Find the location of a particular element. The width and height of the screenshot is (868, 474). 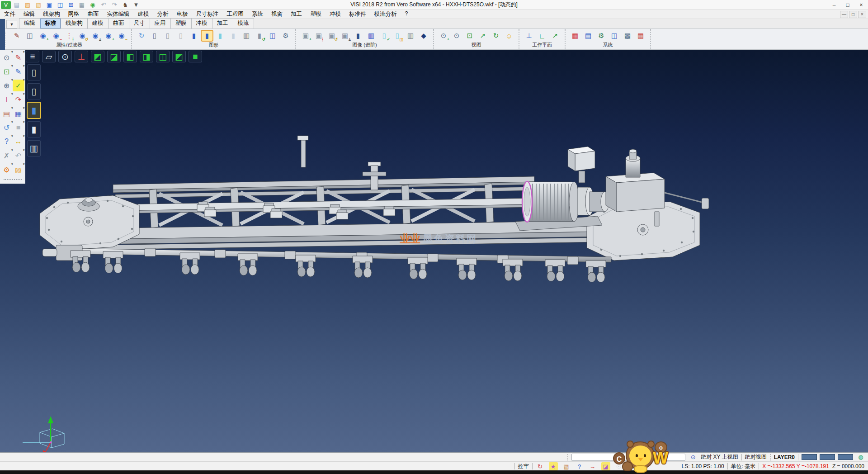

selection-settings-icon: ▩ is located at coordinates (627, 36).